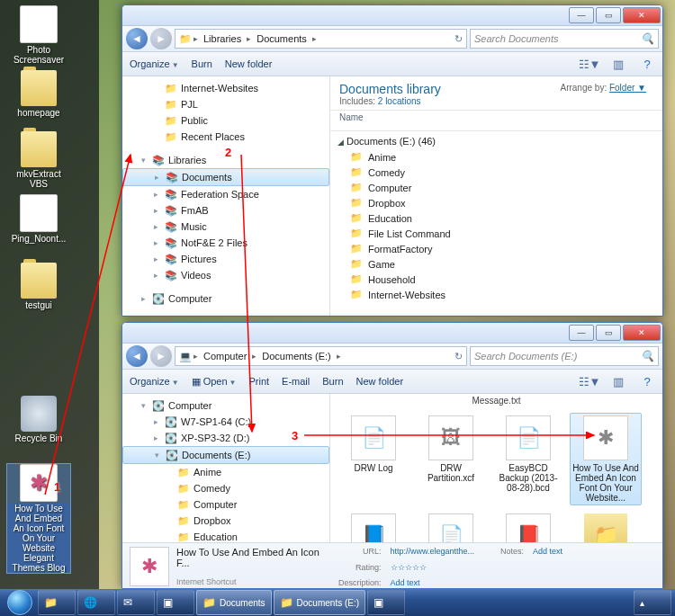 The height and width of the screenshot is (616, 675). Describe the element at coordinates (226, 455) in the screenshot. I see `tree-node: ▾💽Documents (E:)` at that location.